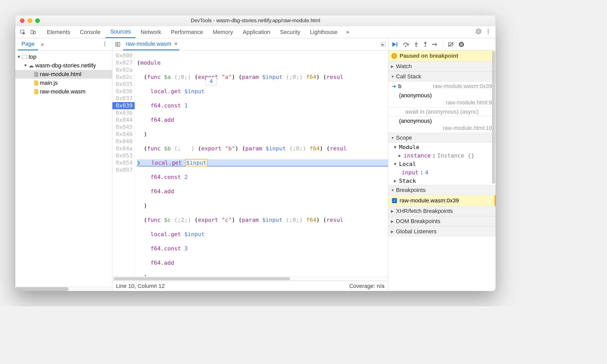  What do you see at coordinates (394, 201) in the screenshot?
I see `breakpoint-checkbox: ✓` at bounding box center [394, 201].